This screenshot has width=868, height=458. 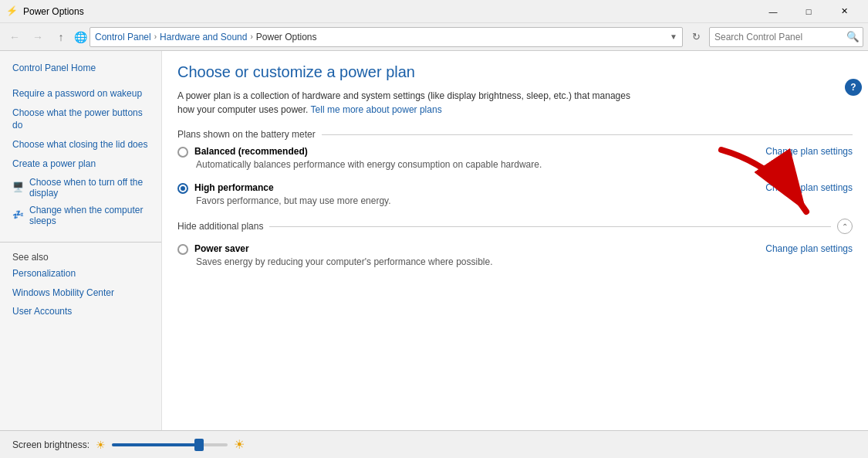 What do you see at coordinates (80, 188) in the screenshot?
I see `sidebar-turn-off-display-item: 🖥️ Choose when to turn off the display` at bounding box center [80, 188].